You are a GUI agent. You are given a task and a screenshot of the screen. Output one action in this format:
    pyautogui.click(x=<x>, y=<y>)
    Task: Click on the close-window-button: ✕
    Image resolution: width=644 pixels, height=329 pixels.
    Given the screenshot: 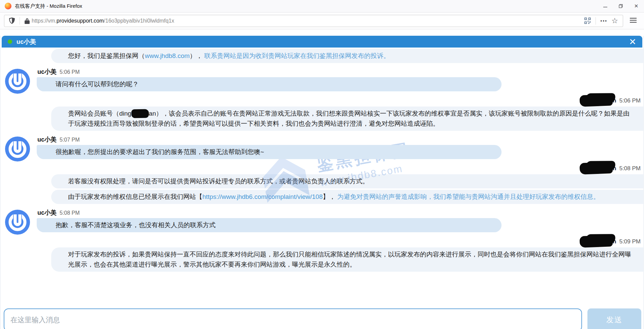 What is the action you would take?
    pyautogui.click(x=636, y=6)
    